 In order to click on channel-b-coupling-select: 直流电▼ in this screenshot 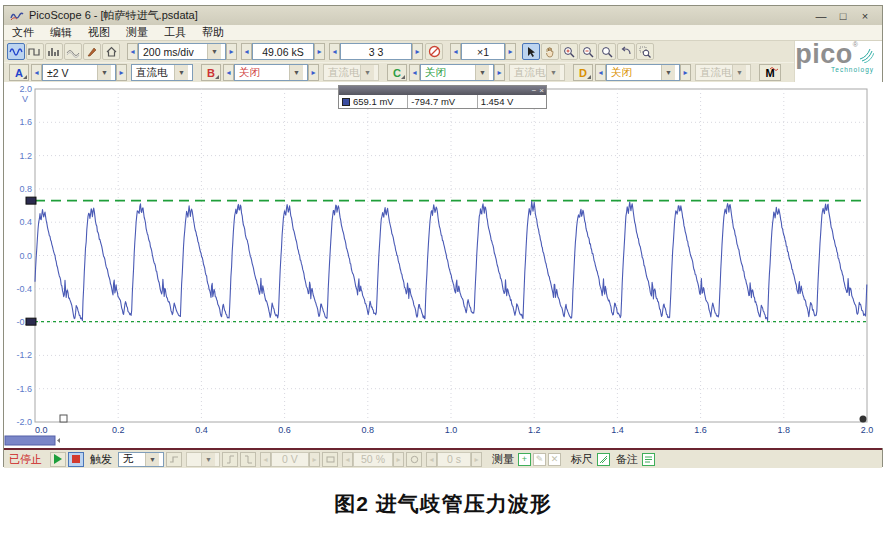, I will do `click(351, 72)`.